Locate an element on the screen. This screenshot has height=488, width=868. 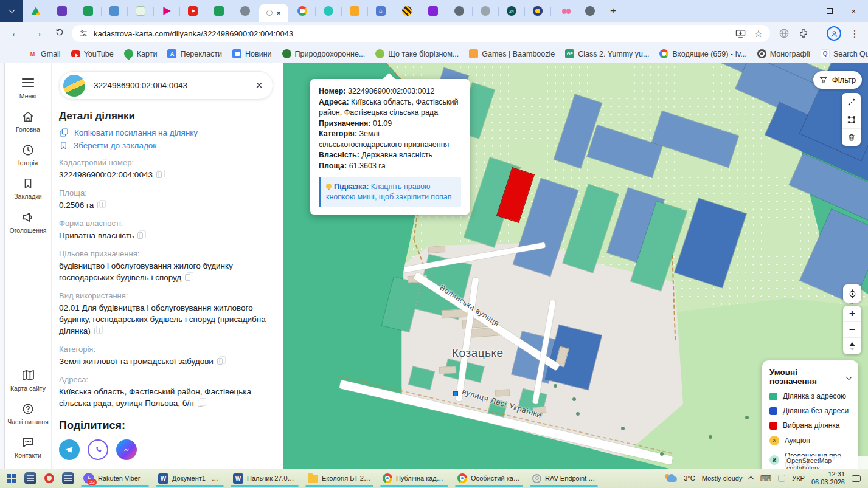
forward-button: → is located at coordinates (38, 33).